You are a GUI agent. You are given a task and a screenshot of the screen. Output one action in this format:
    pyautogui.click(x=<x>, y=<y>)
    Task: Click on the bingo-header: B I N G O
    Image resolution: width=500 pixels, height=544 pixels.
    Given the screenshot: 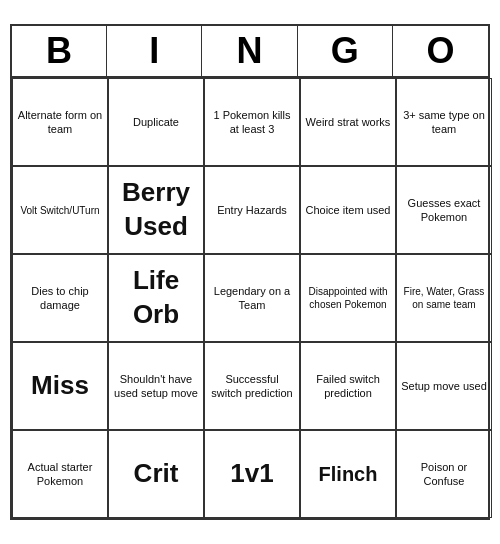 What is the action you would take?
    pyautogui.click(x=250, y=52)
    